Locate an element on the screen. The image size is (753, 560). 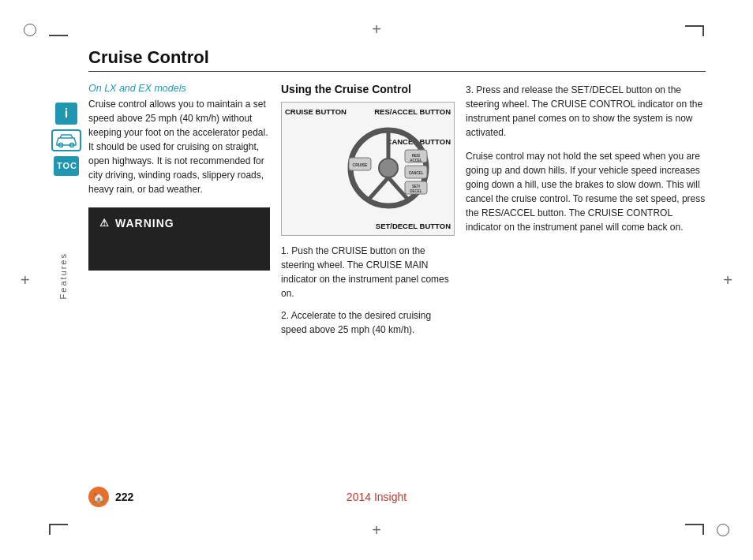
bottom-bar: 🏠 222 2014 Insight is located at coordinates (376, 497).